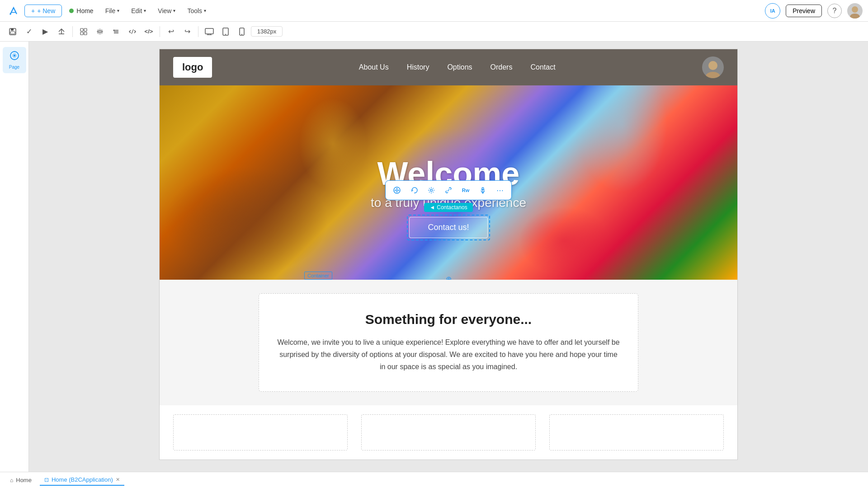 This screenshot has width=868, height=488. Describe the element at coordinates (149, 32) in the screenshot. I see `html-button: </>` at that location.